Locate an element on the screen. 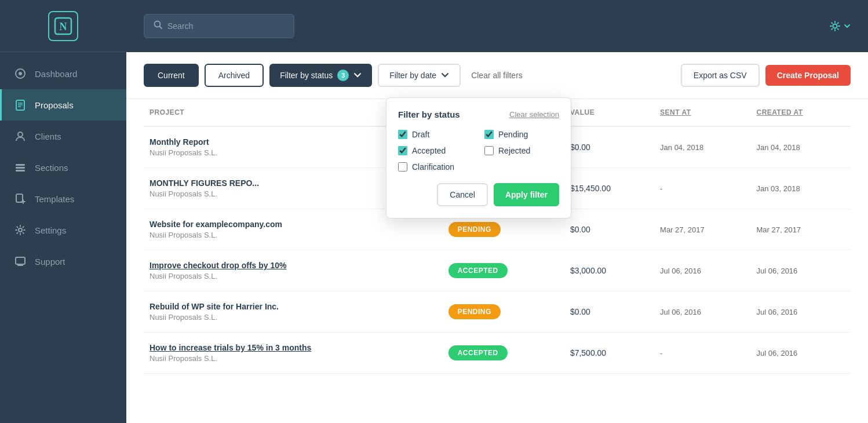  col-value: VALUE is located at coordinates (610, 112).